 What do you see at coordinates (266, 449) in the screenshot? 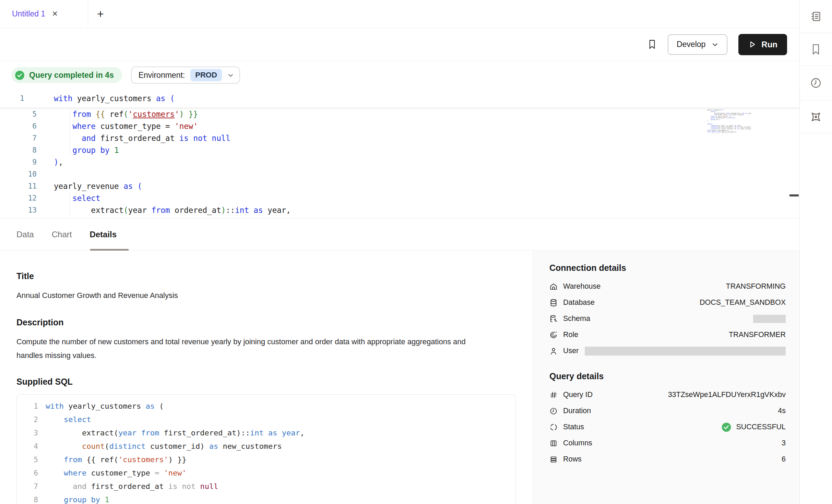
I see `supplied-sql-block: 1with yearly_customers as (2 select3 ext…` at bounding box center [266, 449].